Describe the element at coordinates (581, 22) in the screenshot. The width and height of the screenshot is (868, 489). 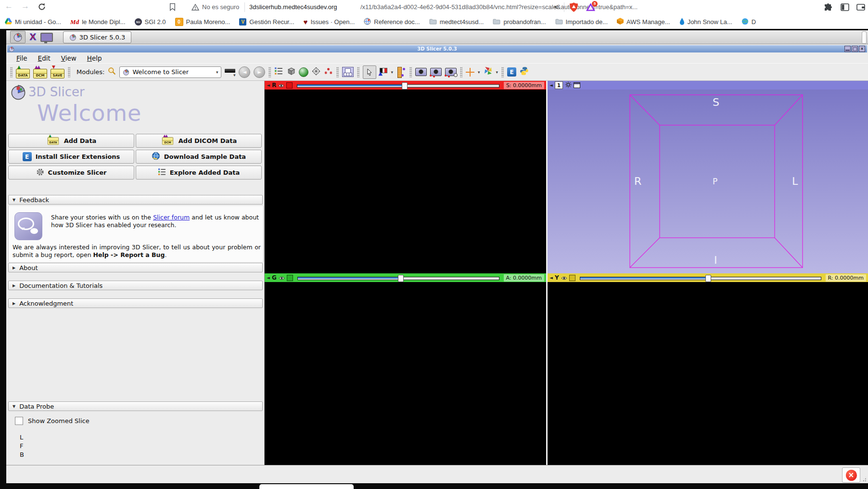
I see `bookmark-item: Importado de...` at that location.